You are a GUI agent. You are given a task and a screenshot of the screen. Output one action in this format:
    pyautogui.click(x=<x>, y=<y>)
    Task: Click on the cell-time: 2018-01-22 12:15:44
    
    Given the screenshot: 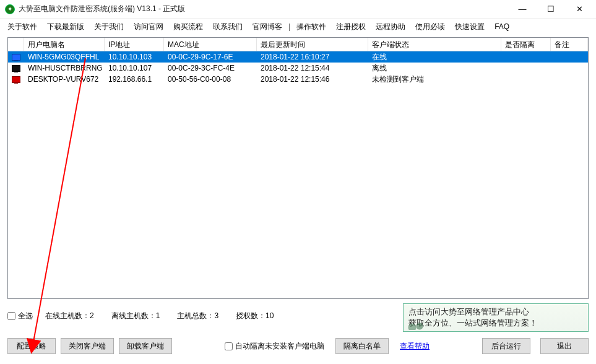 What is the action you would take?
    pyautogui.click(x=313, y=68)
    